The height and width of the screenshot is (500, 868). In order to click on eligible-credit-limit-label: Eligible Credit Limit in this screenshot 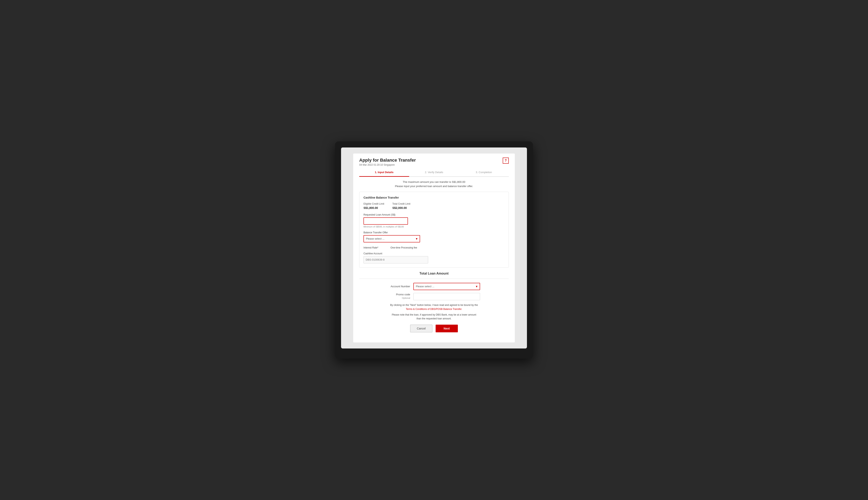, I will do `click(374, 204)`.